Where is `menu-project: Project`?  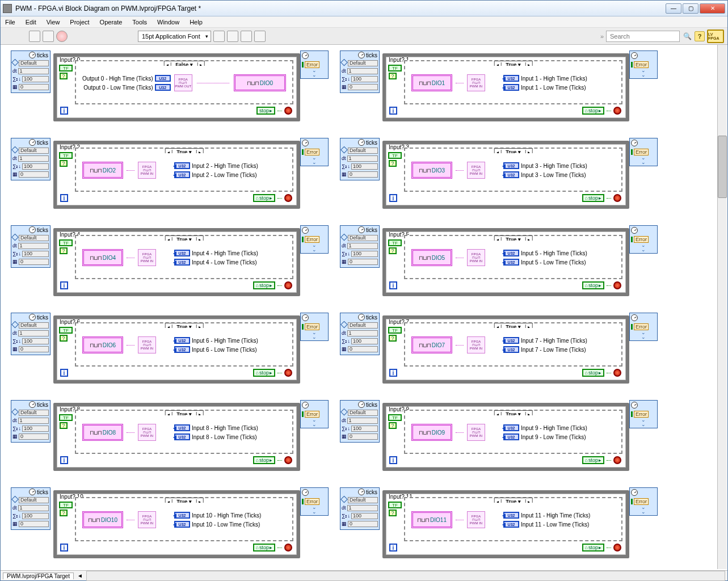 menu-project: Project is located at coordinates (79, 22).